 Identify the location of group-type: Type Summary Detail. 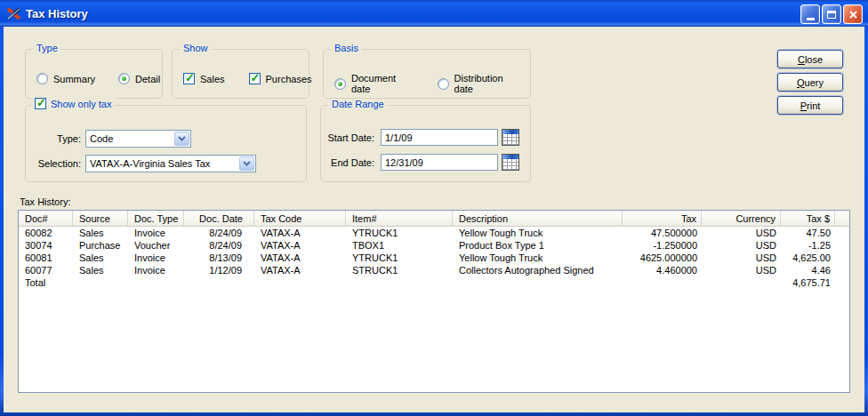
(94, 74).